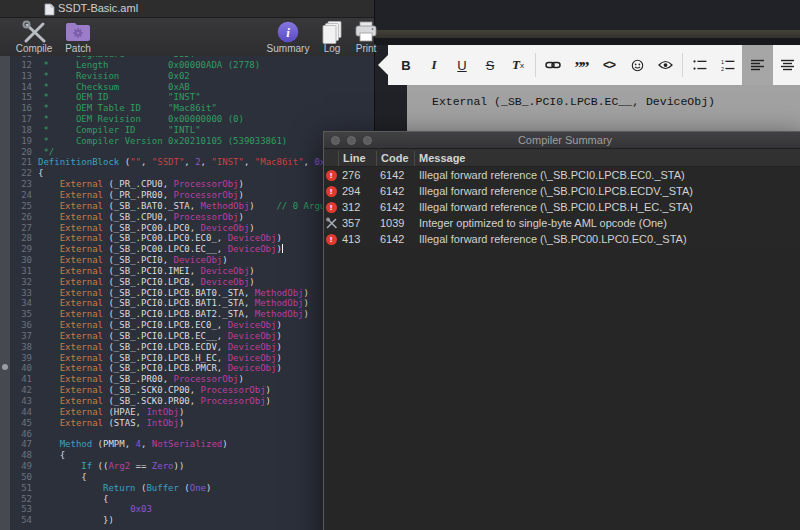  Describe the element at coordinates (665, 65) in the screenshot. I see `eye-icon` at that location.